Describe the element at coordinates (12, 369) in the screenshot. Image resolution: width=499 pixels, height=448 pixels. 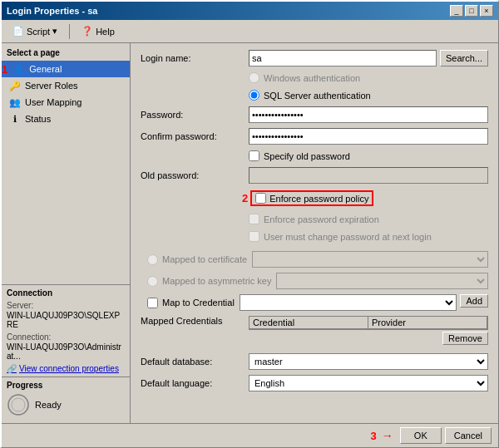
I see `link-icon: 🔗` at that location.